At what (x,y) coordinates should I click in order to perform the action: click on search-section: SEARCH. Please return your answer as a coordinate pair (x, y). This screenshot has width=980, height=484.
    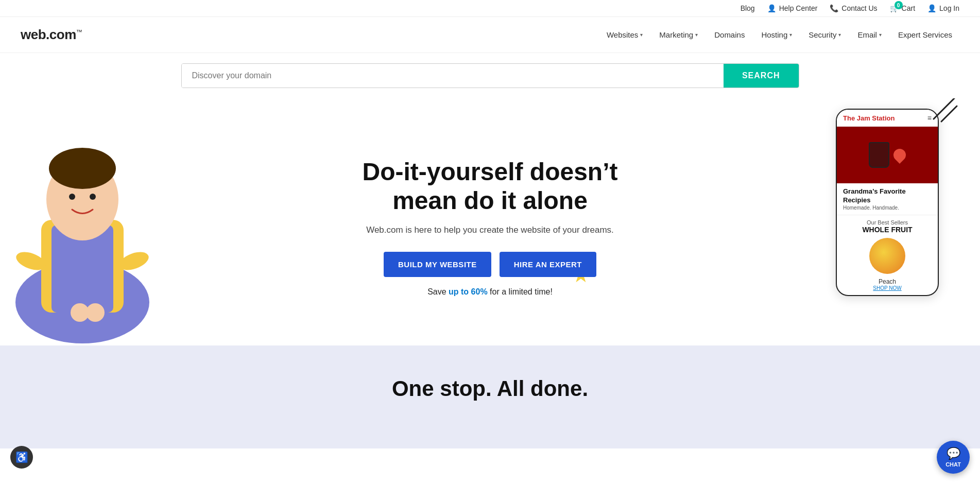
    Looking at the image, I should click on (490, 76).